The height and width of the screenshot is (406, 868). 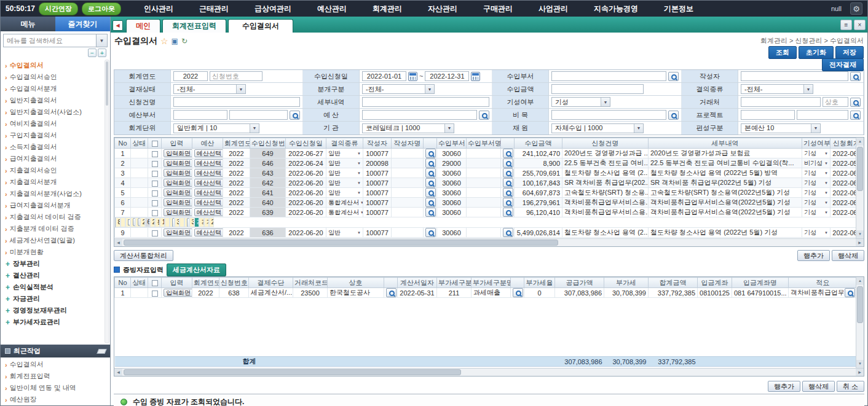 I want to click on organize-select: 본예산 10▼, so click(x=781, y=128).